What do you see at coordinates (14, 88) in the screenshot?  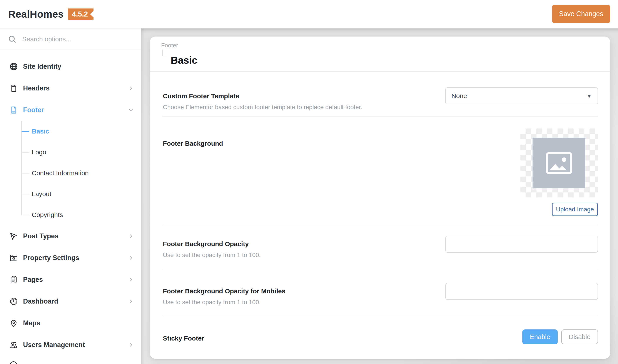 I see `header-document-icon` at bounding box center [14, 88].